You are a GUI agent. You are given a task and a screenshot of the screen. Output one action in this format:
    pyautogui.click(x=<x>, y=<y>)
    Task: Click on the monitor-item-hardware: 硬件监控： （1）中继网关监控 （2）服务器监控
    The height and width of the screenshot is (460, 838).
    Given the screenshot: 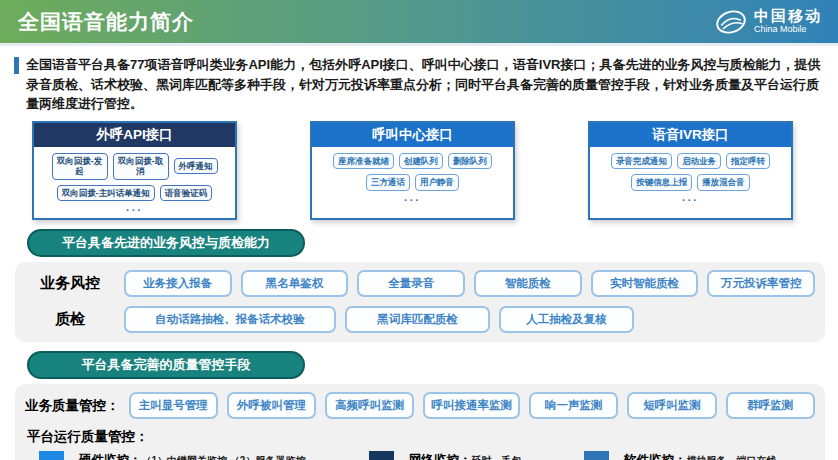 What is the action you would take?
    pyautogui.click(x=204, y=456)
    